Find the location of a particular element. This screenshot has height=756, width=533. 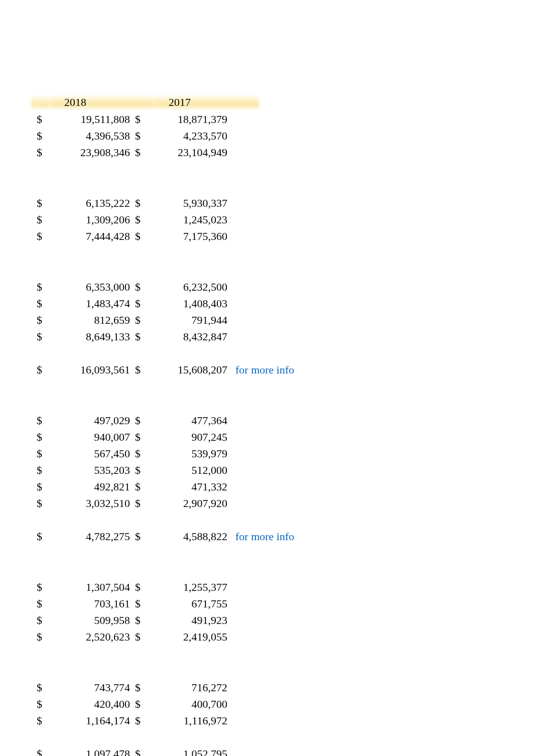

table-row: $497,029$477,364 is located at coordinates (217, 423).